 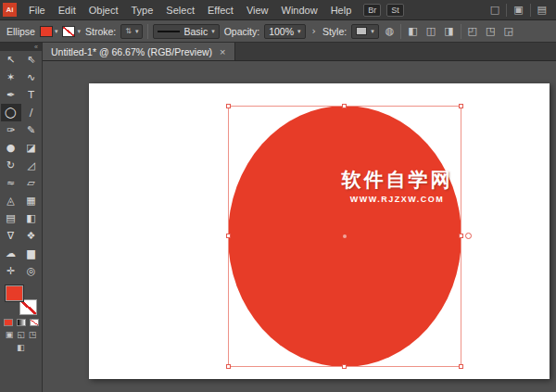 I want to click on menu-view: View, so click(x=258, y=10).